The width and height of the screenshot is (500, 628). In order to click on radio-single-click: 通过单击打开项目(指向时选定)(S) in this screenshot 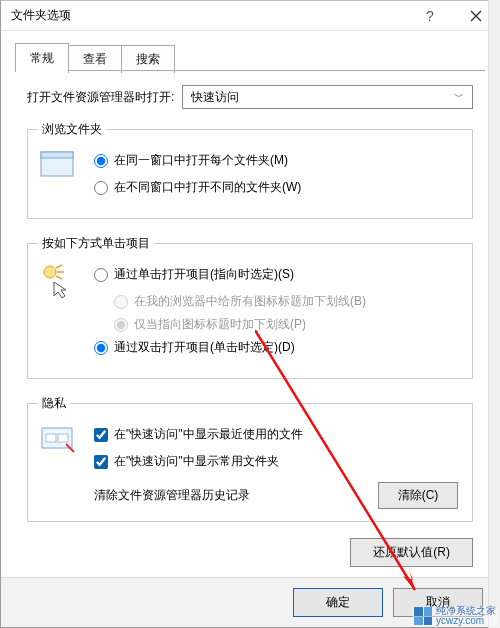, I will do `click(278, 274)`.